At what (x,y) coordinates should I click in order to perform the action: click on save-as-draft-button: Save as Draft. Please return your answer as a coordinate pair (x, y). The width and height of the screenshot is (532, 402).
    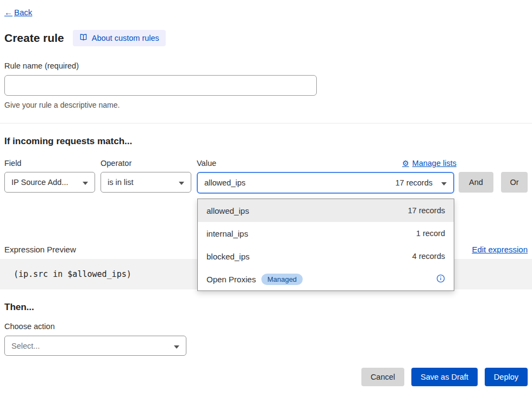
    Looking at the image, I should click on (445, 377).